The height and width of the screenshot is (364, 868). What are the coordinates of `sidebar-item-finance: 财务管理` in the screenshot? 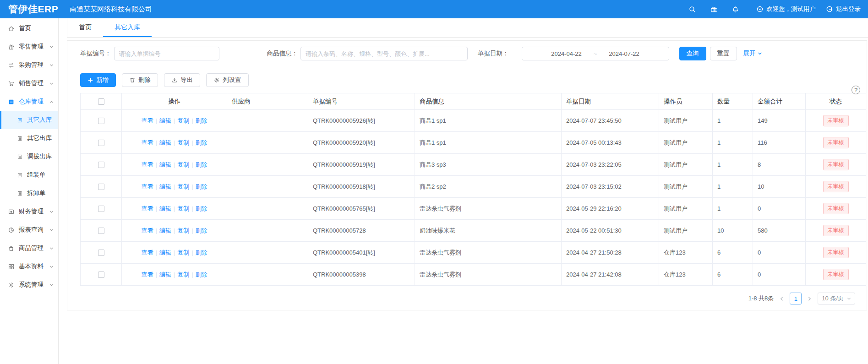 It's located at (29, 212).